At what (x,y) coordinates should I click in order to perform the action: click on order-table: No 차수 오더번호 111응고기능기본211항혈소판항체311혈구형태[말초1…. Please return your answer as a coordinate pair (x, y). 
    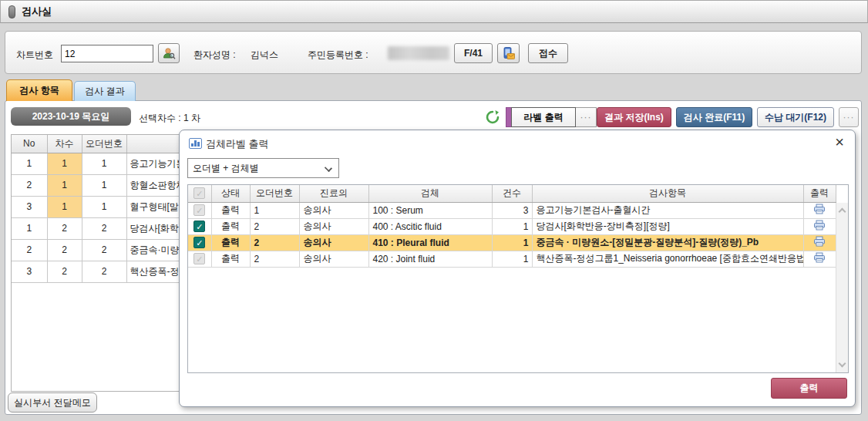
    Looking at the image, I should click on (96, 209).